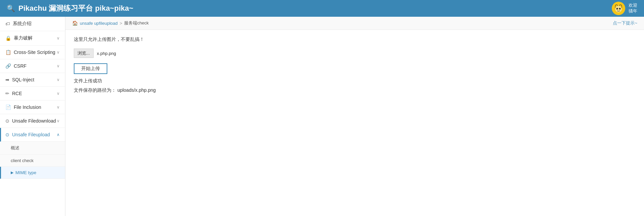 The height and width of the screenshot is (216, 644). I want to click on sidebar-item-intro: 🏷 系统介绍, so click(33, 24).